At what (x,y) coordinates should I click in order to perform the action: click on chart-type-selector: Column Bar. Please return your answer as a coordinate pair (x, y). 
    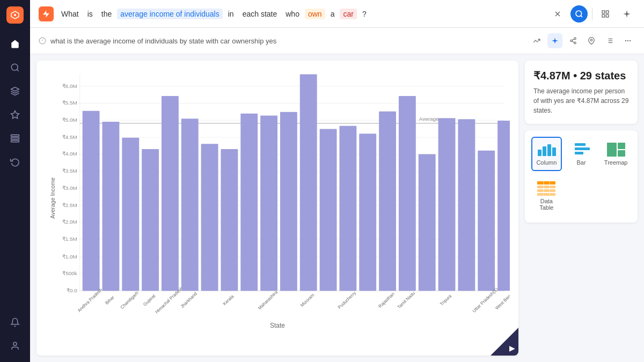
    Looking at the image, I should click on (581, 176).